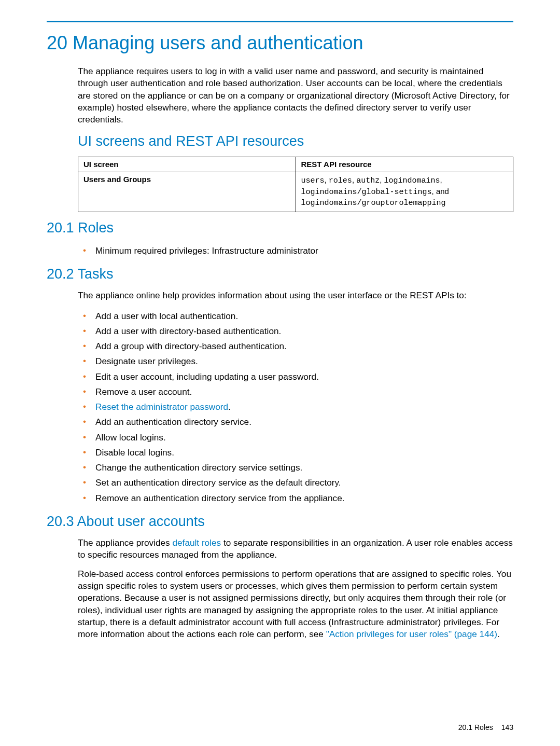 This screenshot has width=560, height=746. What do you see at coordinates (197, 543) in the screenshot?
I see `default-roles-link: default roles` at bounding box center [197, 543].